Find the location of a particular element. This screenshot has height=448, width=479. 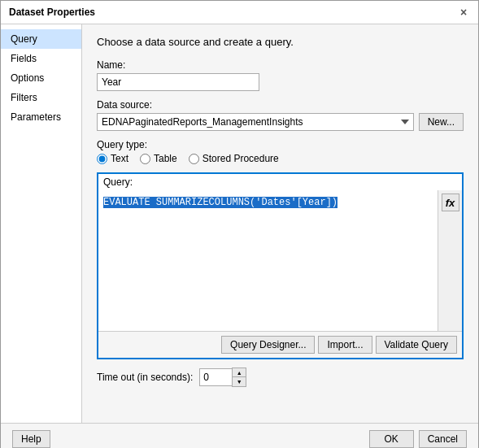

timeout-row: Time out (in seconds): ▲ ▼ is located at coordinates (280, 377).